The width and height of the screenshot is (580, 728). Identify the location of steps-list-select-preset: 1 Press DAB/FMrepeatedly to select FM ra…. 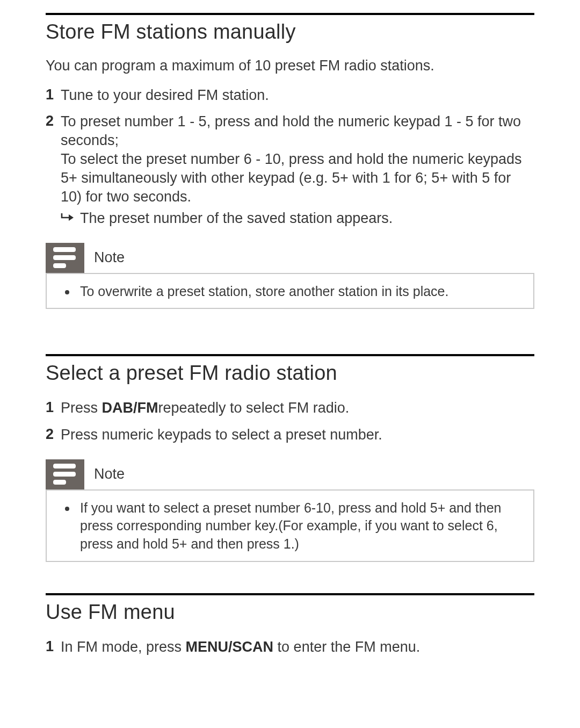
(290, 421).